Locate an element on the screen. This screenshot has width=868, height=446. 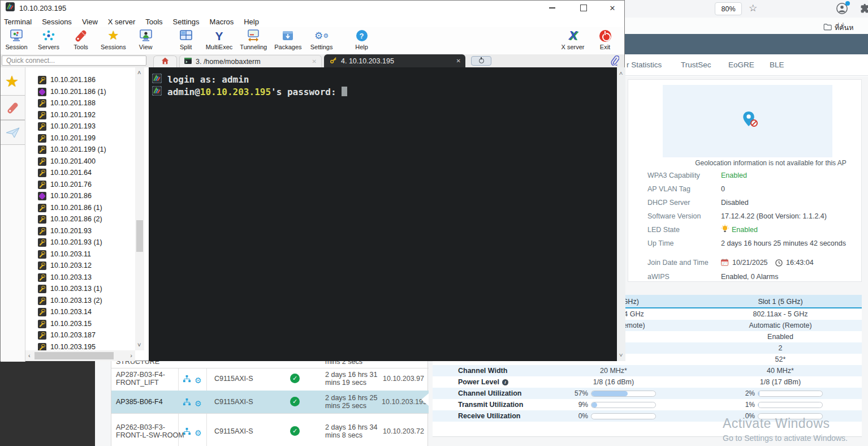
session-list-vertical-scrollbar: ˄ ˅ is located at coordinates (140, 209).